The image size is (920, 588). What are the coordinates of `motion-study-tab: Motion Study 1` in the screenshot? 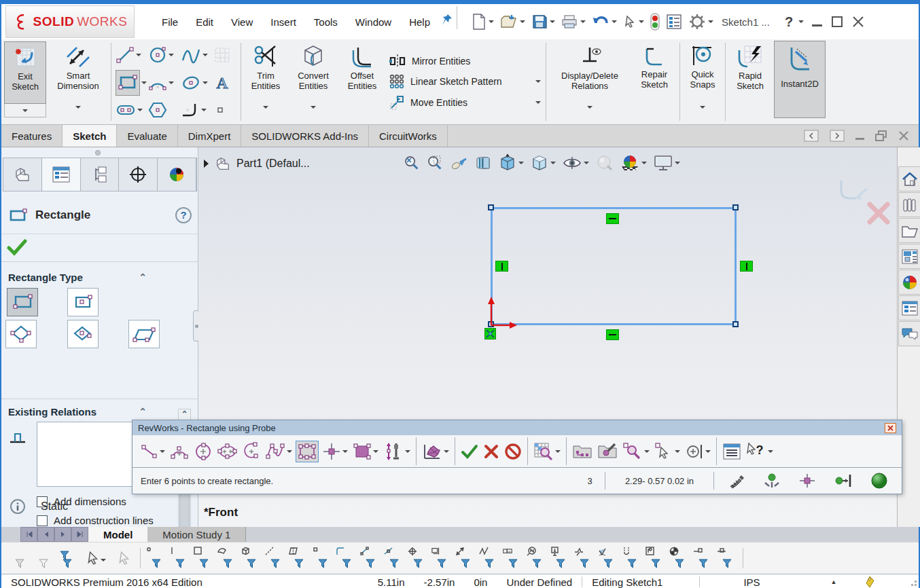 It's located at (197, 534).